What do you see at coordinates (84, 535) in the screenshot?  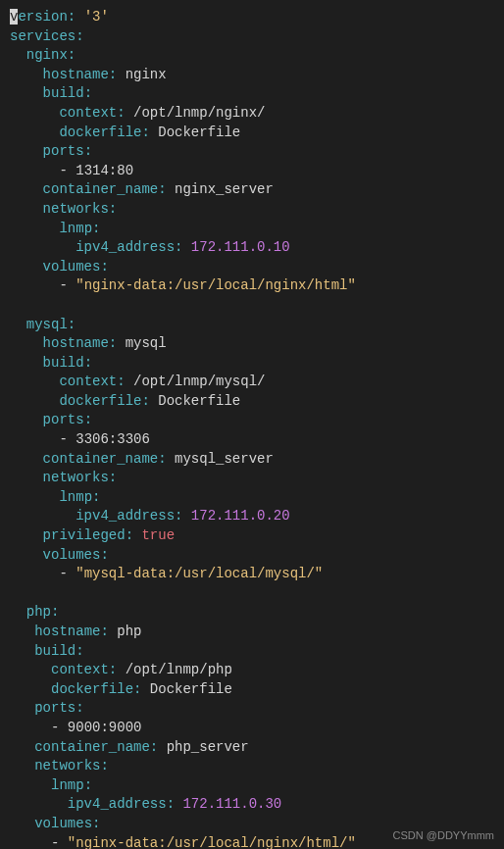 I see `yaml-key: privileged` at bounding box center [84, 535].